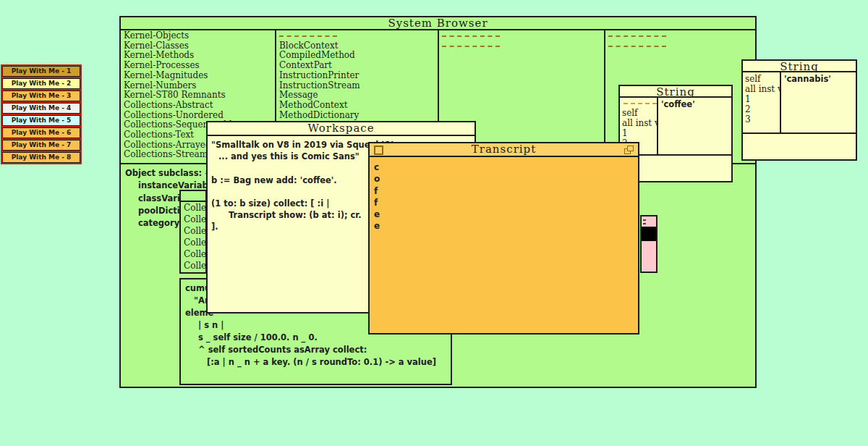 This screenshot has height=446, width=868. I want to click on inspector-field-item: 2, so click(762, 109).